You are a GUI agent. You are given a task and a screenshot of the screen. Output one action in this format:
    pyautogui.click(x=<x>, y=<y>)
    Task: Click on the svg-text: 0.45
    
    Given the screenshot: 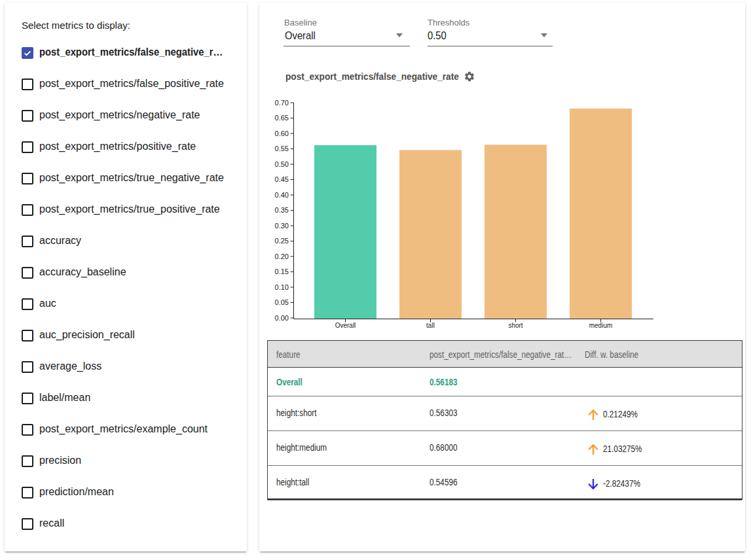 What is the action you would take?
    pyautogui.click(x=282, y=179)
    